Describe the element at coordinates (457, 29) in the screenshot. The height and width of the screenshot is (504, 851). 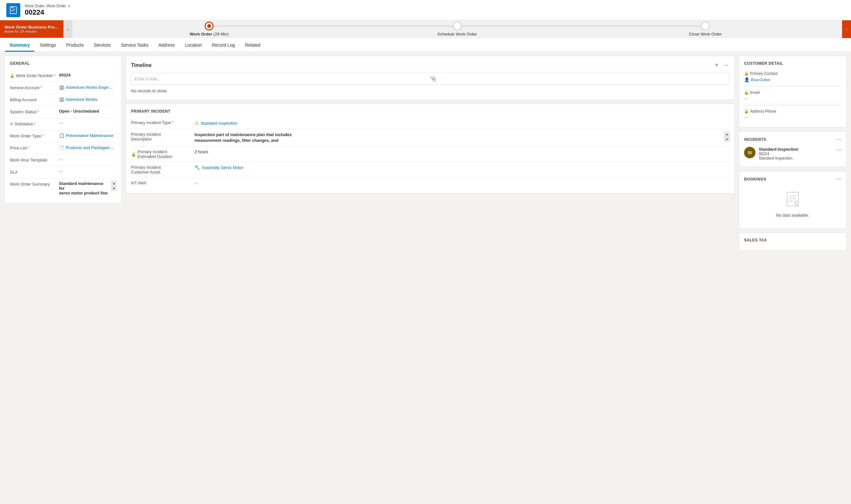
I see `process-steps: Work Order (29 Min) Schedule Work Order …` at that location.